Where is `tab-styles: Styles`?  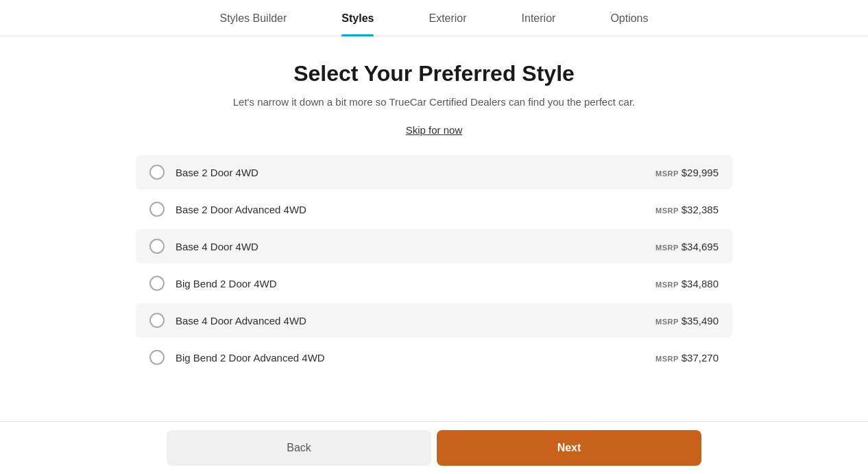 tab-styles: Styles is located at coordinates (358, 24).